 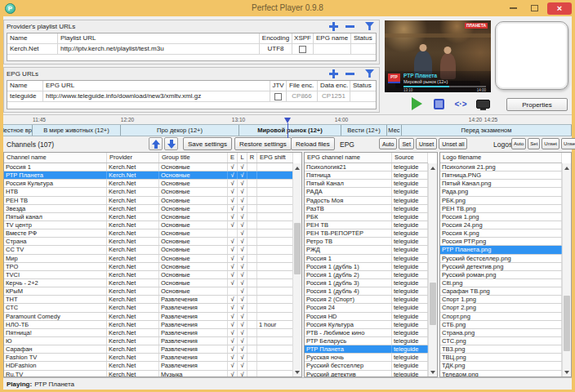 I want to click on epg-row: Россия 2 (Спорт)teleguide, so click(x=366, y=300).